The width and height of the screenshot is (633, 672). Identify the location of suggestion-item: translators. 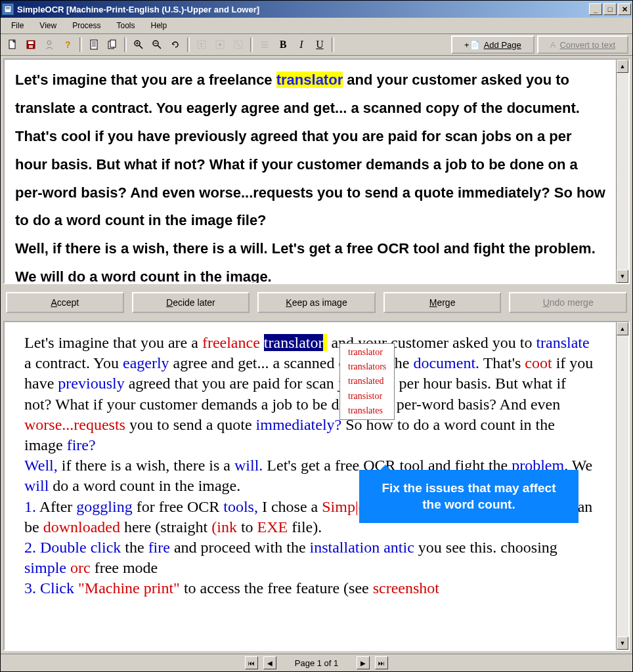
(367, 367).